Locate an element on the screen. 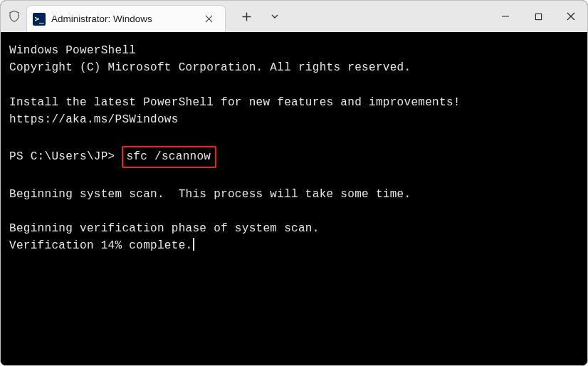  window-controls is located at coordinates (538, 16).